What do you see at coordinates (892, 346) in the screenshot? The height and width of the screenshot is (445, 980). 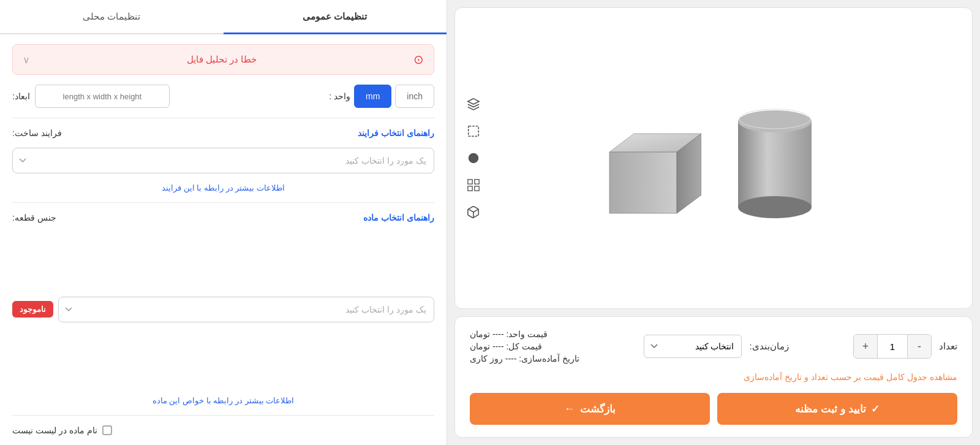 I see `quantity-control: - +` at bounding box center [892, 346].